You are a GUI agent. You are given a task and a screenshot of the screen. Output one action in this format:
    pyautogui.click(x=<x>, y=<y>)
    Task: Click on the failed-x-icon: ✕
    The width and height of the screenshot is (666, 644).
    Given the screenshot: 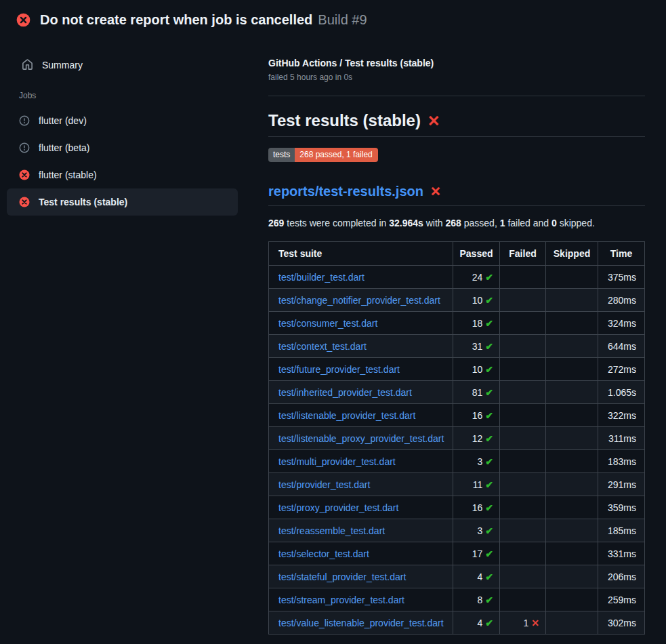 What is the action you would take?
    pyautogui.click(x=436, y=191)
    